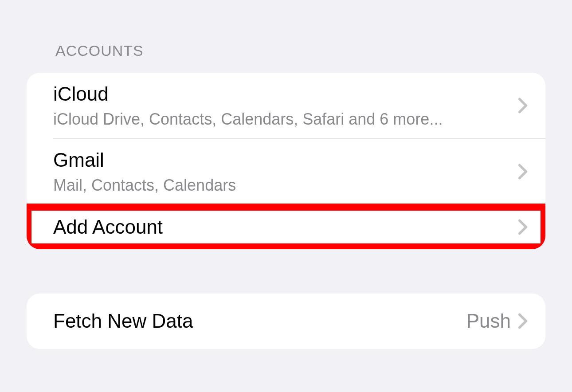 The height and width of the screenshot is (392, 572). Describe the element at coordinates (286, 227) in the screenshot. I see `add-account-row: Add Account` at that location.